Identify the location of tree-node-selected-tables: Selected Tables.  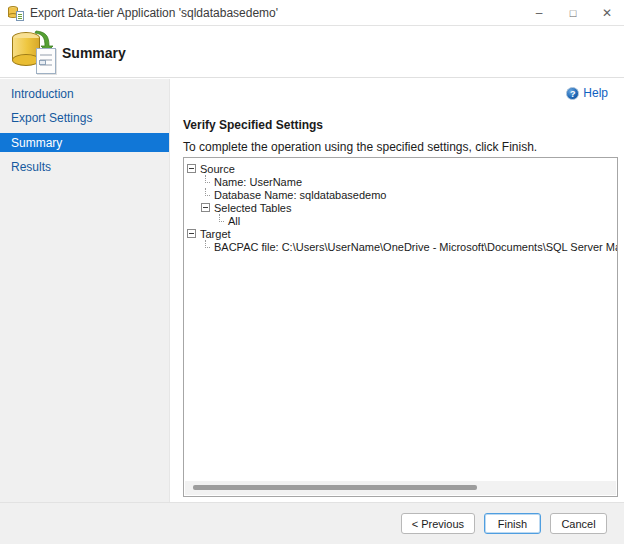
(402, 208).